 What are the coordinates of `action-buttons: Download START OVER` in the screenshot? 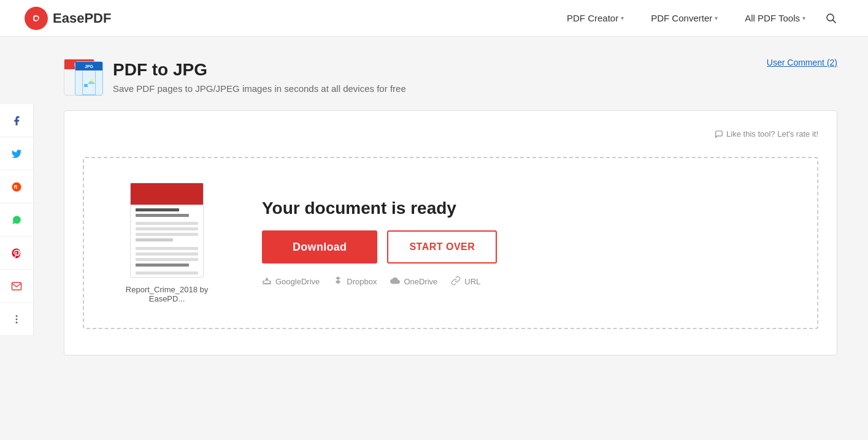 It's located at (379, 247).